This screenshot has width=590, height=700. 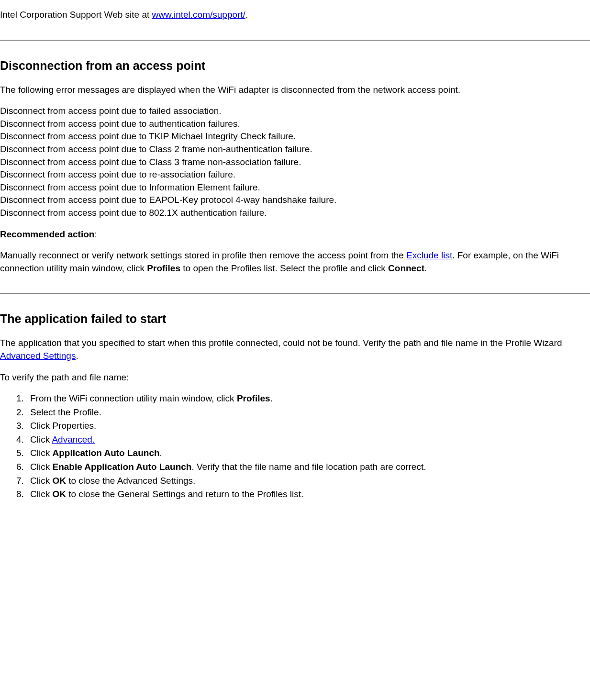 What do you see at coordinates (295, 188) in the screenshot?
I see `error-item: Disconnect from access point due to Info…` at bounding box center [295, 188].